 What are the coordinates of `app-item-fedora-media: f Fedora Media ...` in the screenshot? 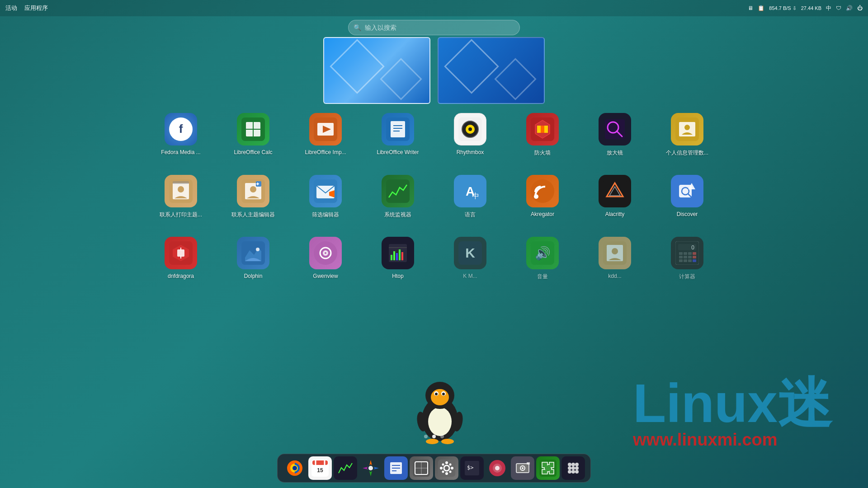 It's located at (181, 135).